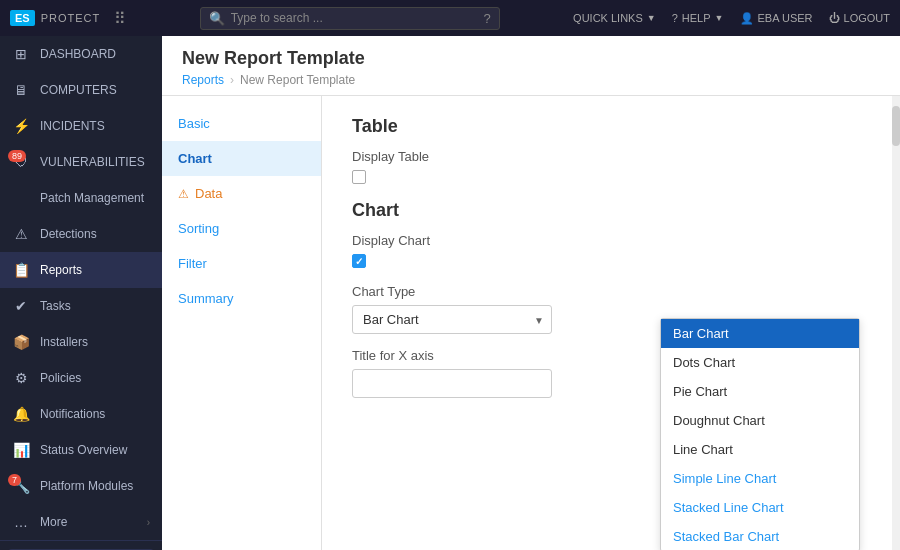 The width and height of the screenshot is (900, 550). What do you see at coordinates (834, 18) in the screenshot?
I see `logout-icon: ⏻` at bounding box center [834, 18].